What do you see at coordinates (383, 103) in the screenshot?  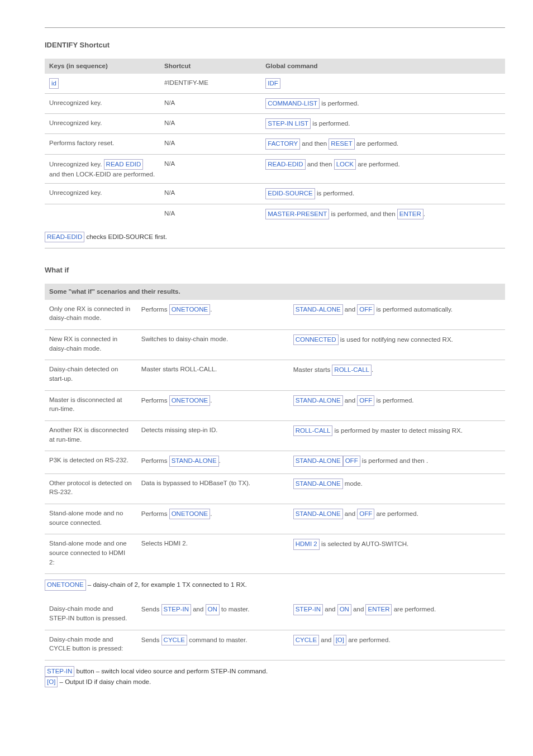 I see `cell-global: COMMAND-LIST is performed.` at bounding box center [383, 103].